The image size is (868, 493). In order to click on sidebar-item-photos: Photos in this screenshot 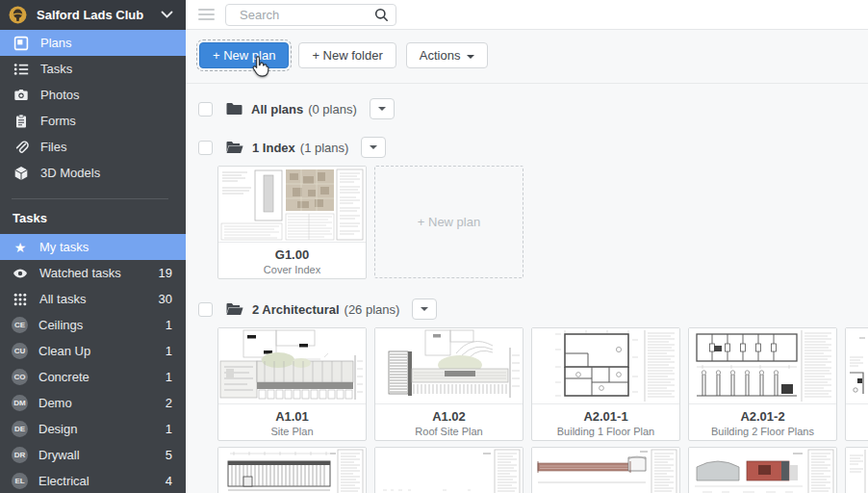, I will do `click(92, 94)`.